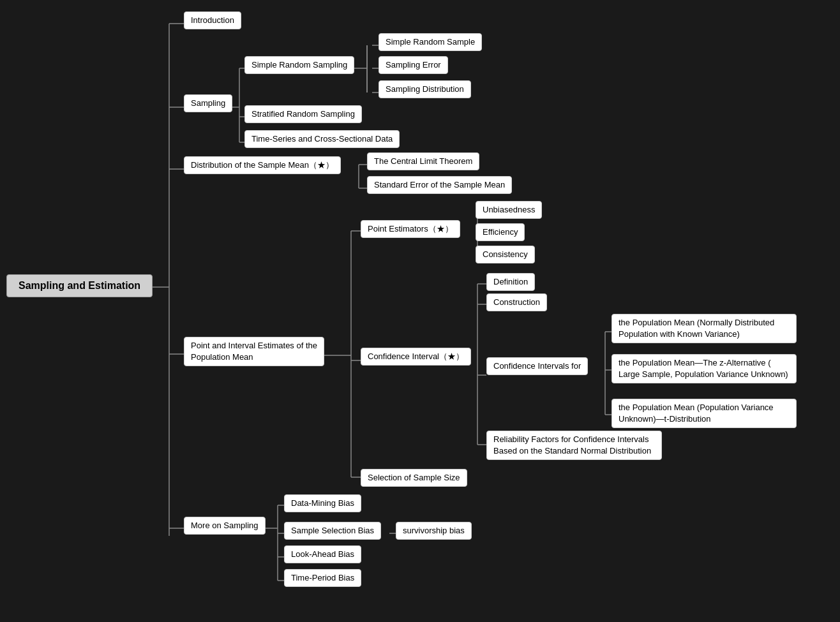  I want to click on node-simple-random-sample: Simple Random Sample, so click(430, 42).